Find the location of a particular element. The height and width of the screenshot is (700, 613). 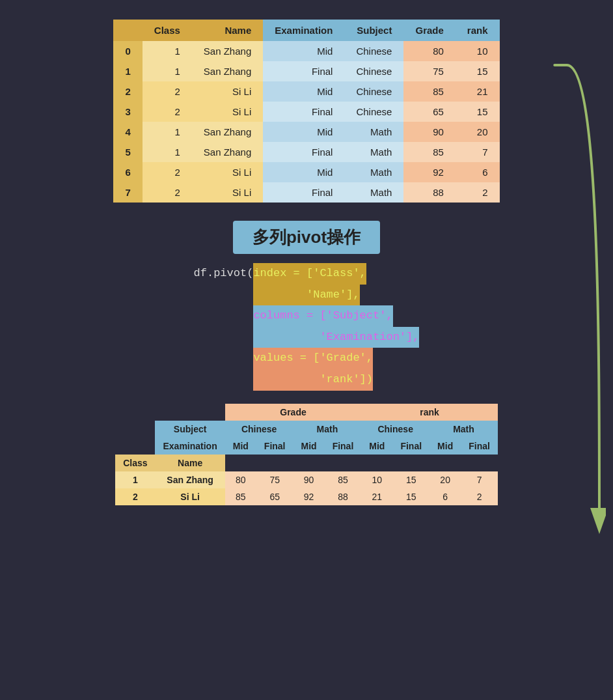

pivot-name-val: Si Li is located at coordinates (190, 497).